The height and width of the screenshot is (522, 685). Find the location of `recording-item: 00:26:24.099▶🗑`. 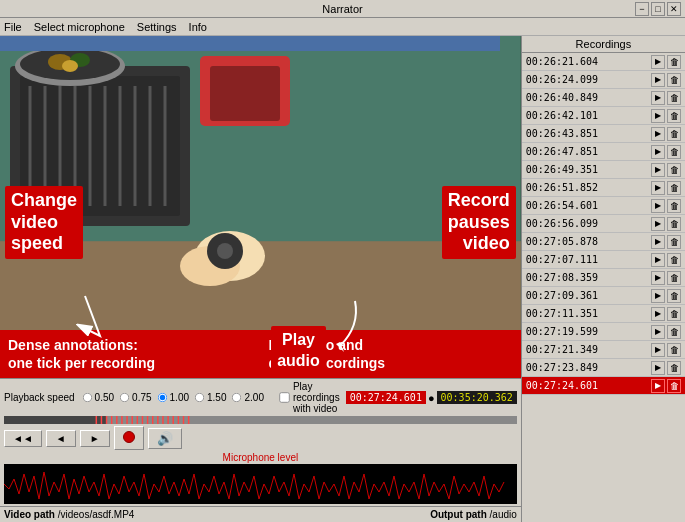

recording-item: 00:26:24.099▶🗑 is located at coordinates (604, 80).